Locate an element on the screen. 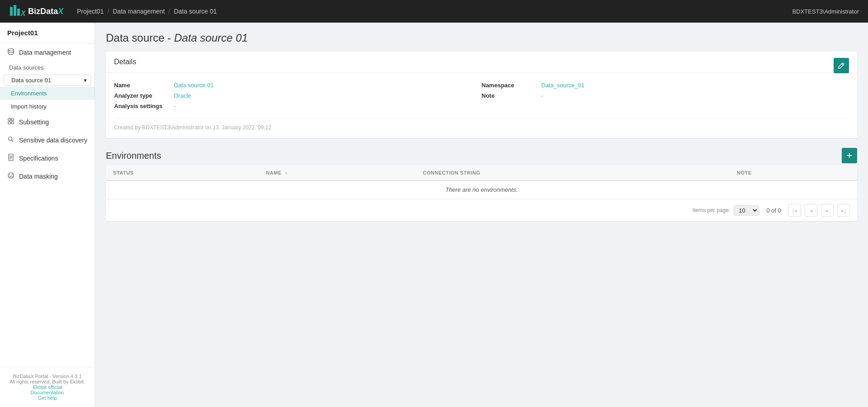  breadcrumb-project: Project01 is located at coordinates (91, 11).